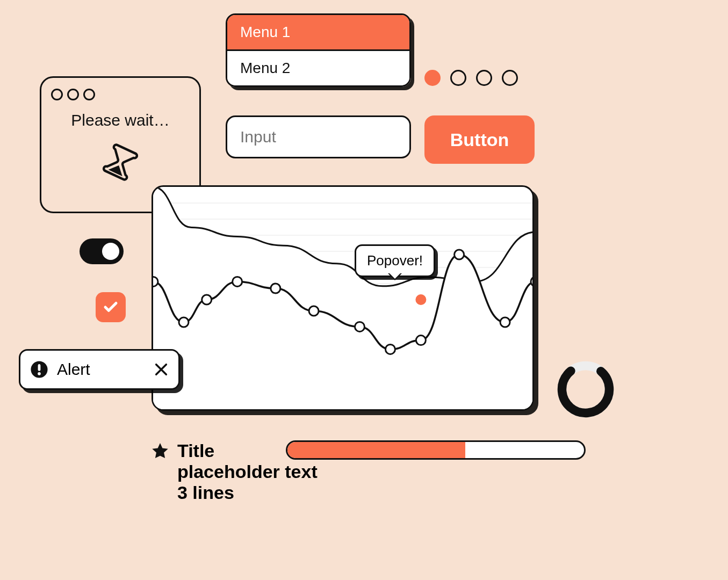 This screenshot has width=728, height=580. I want to click on star-icon, so click(160, 451).